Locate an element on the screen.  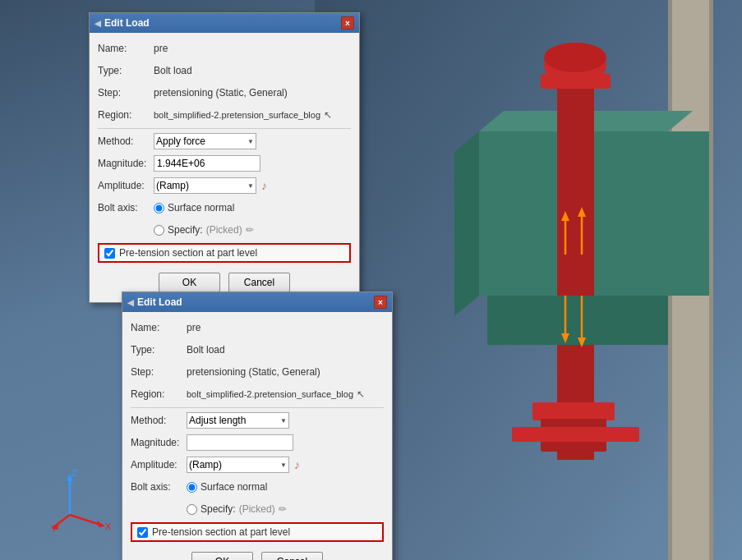
dialog-2-magnitude-input is located at coordinates (240, 443).